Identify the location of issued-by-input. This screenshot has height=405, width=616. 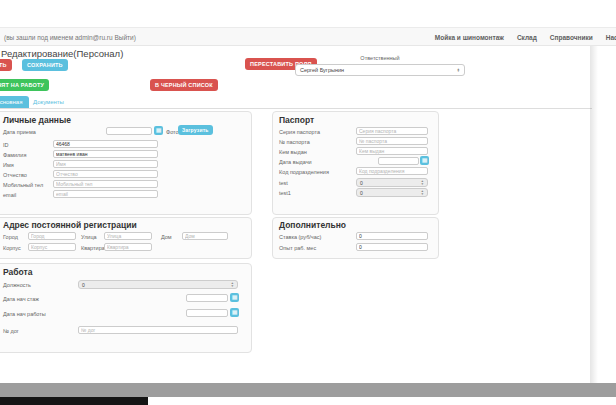
(392, 151).